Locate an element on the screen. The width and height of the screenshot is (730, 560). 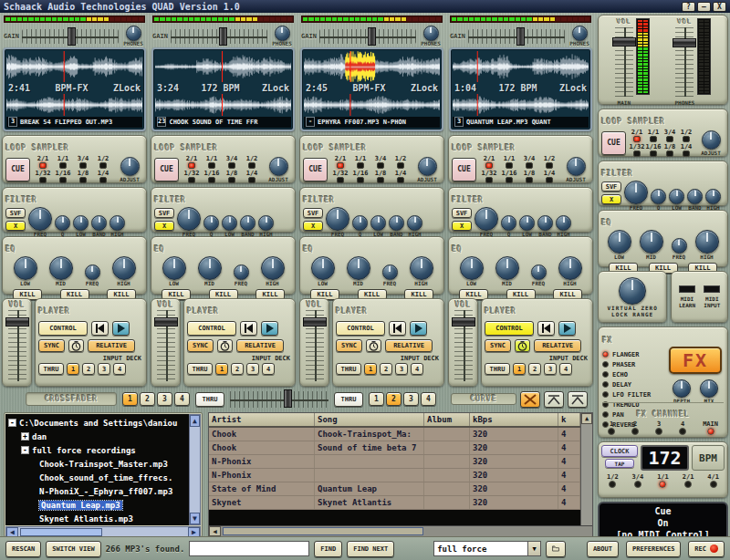
main-volume-handle is located at coordinates (624, 42).